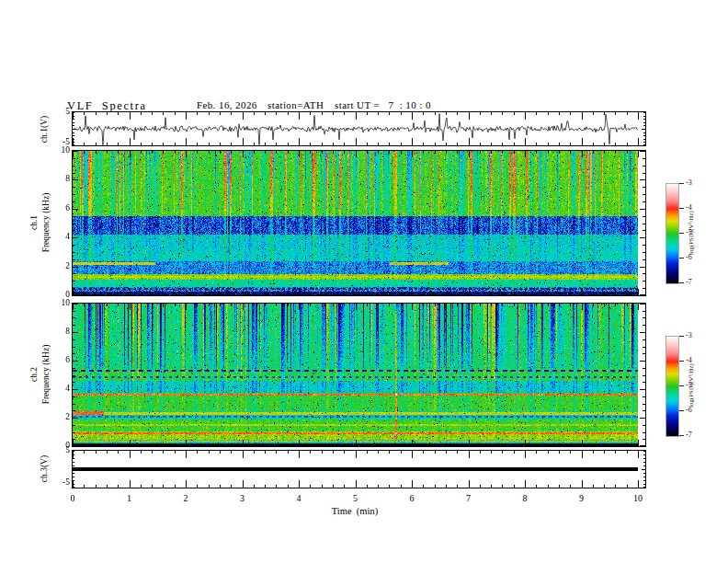 This screenshot has width=728, height=563. What do you see at coordinates (35, 374) in the screenshot?
I see `ch2-spec-channel-label: ch.2` at bounding box center [35, 374].